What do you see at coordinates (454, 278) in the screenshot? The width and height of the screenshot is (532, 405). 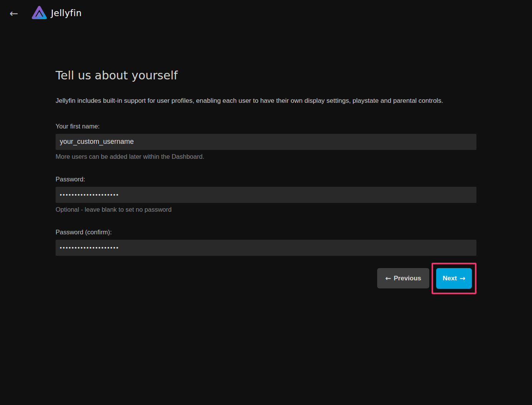 I see `next-button: Next →` at bounding box center [454, 278].